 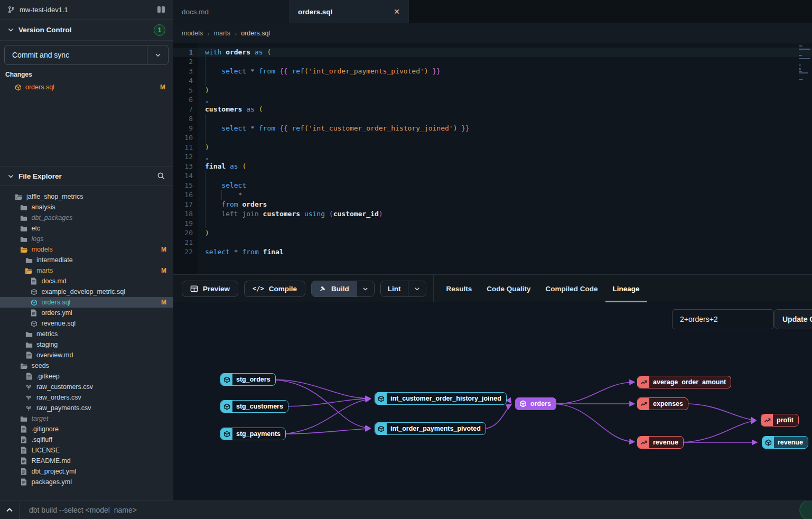 What do you see at coordinates (87, 397) in the screenshot?
I see `file-tree-item-raw_orders.csv: raw_orders.csv` at bounding box center [87, 397].